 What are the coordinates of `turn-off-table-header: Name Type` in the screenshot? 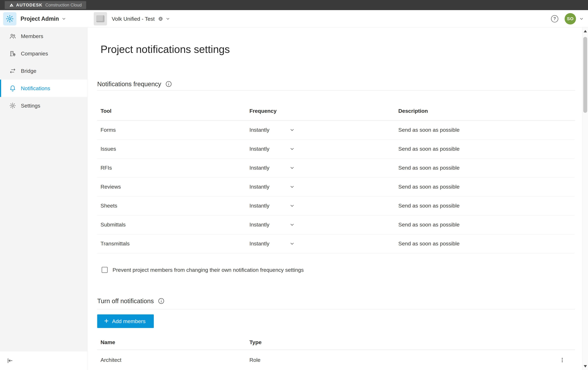 It's located at (336, 339).